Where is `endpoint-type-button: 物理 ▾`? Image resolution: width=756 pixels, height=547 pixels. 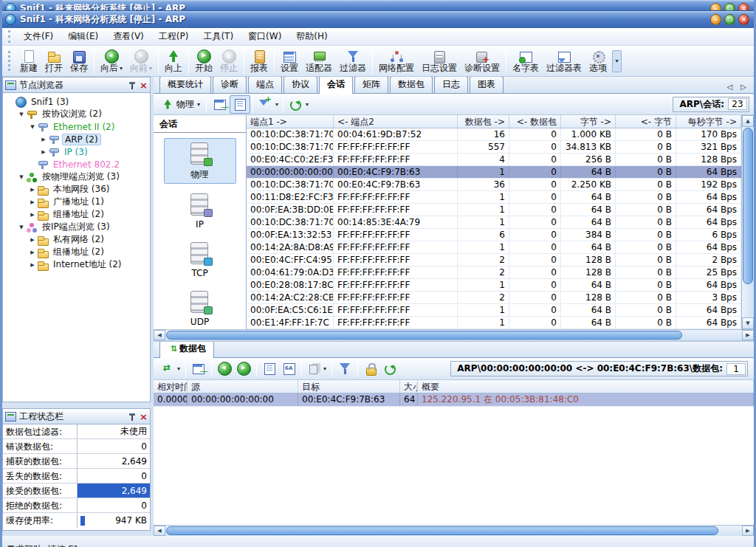 endpoint-type-button: 物理 ▾ is located at coordinates (180, 105).